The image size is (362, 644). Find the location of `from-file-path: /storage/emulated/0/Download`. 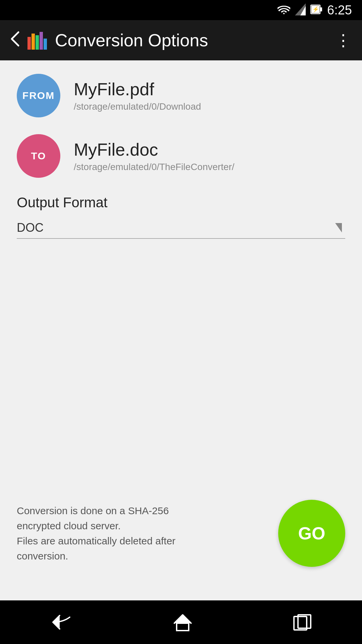

from-file-path: /storage/emulated/0/Download is located at coordinates (137, 107).